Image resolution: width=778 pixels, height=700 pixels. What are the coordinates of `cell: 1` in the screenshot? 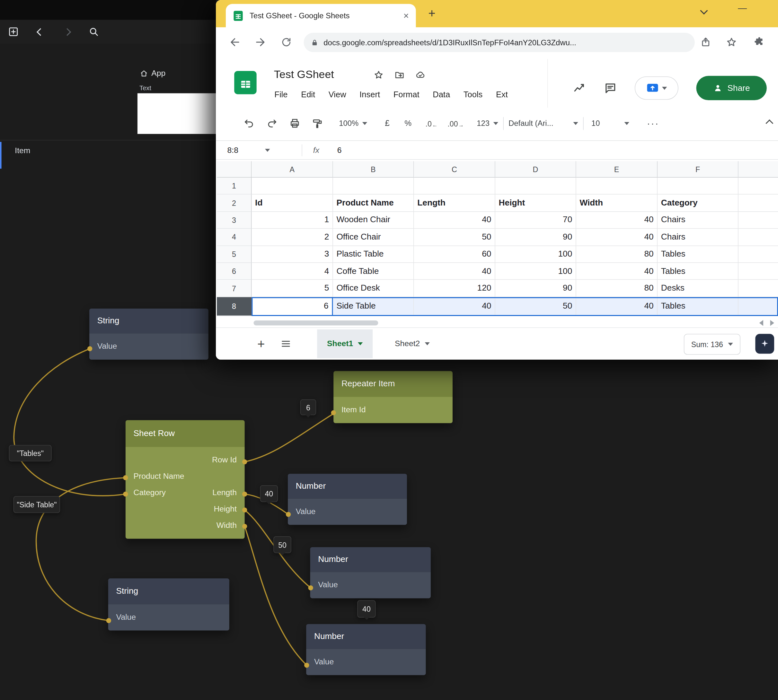 It's located at (292, 220).